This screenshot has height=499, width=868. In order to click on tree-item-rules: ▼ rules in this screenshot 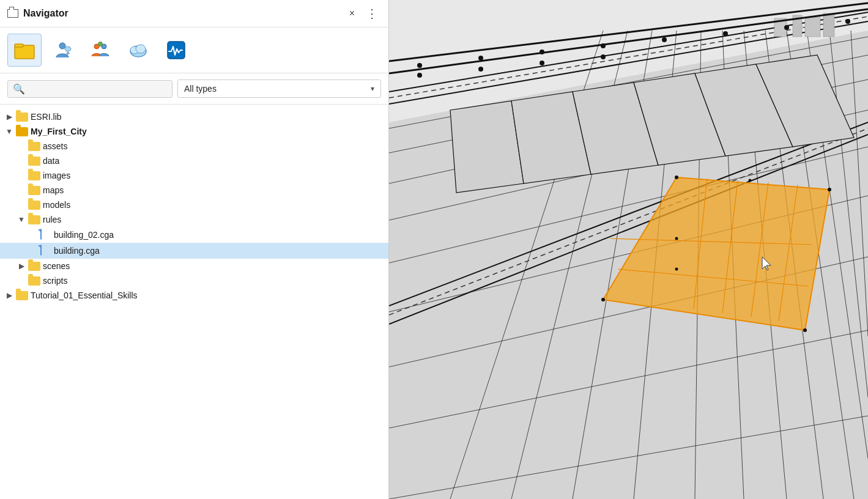, I will do `click(195, 220)`.